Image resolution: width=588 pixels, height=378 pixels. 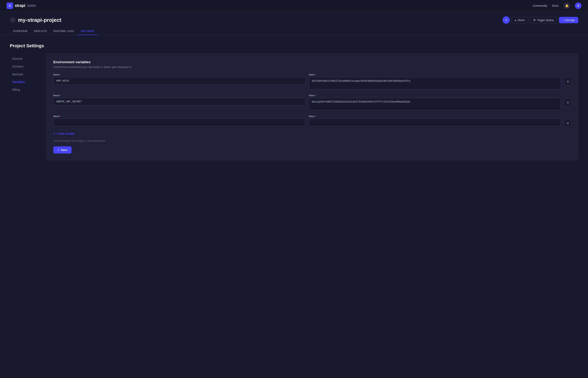 I want to click on sidebar-item-general: General, so click(x=28, y=59).